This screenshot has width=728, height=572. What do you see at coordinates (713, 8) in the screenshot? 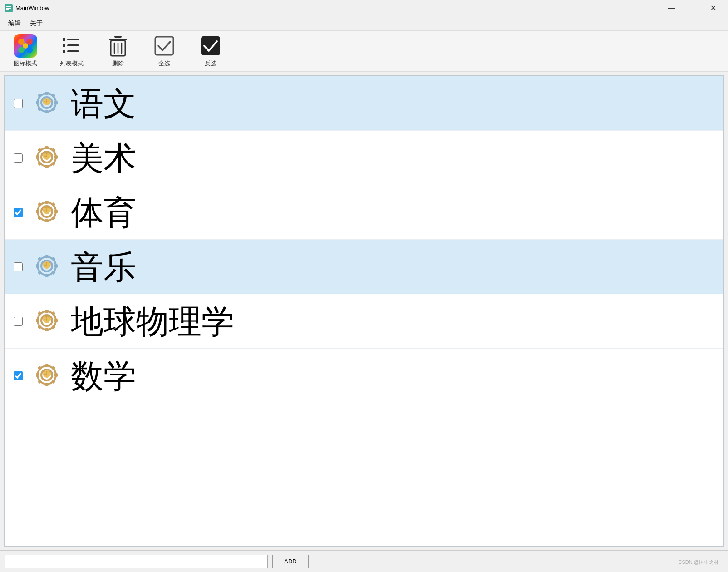
I see `close-button: ✕` at bounding box center [713, 8].